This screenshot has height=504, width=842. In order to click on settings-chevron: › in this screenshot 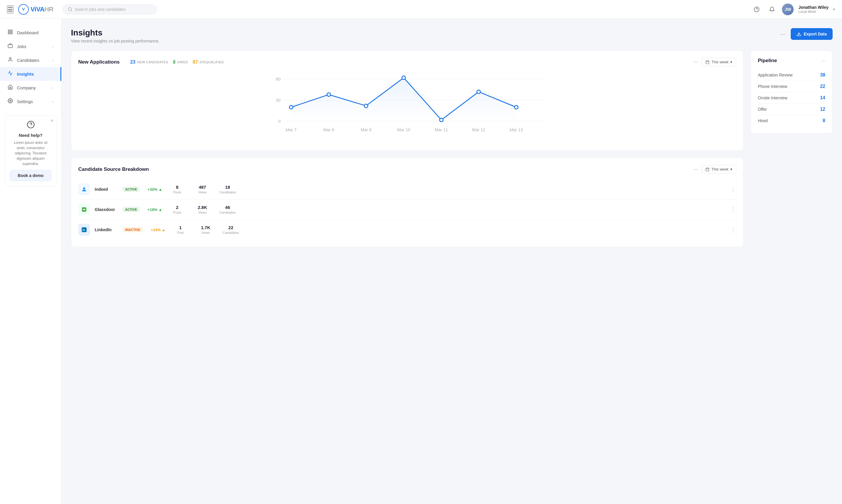, I will do `click(53, 102)`.